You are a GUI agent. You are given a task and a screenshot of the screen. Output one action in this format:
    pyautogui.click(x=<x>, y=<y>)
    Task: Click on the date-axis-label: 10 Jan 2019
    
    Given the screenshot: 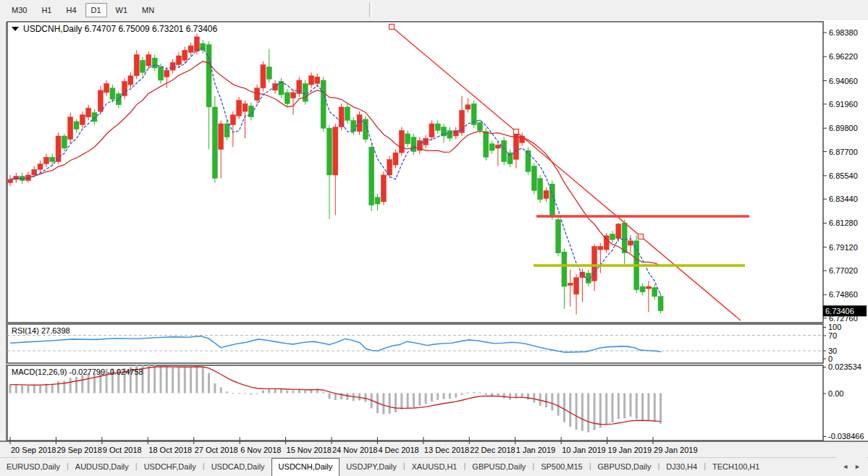 What is the action you would take?
    pyautogui.click(x=583, y=450)
    